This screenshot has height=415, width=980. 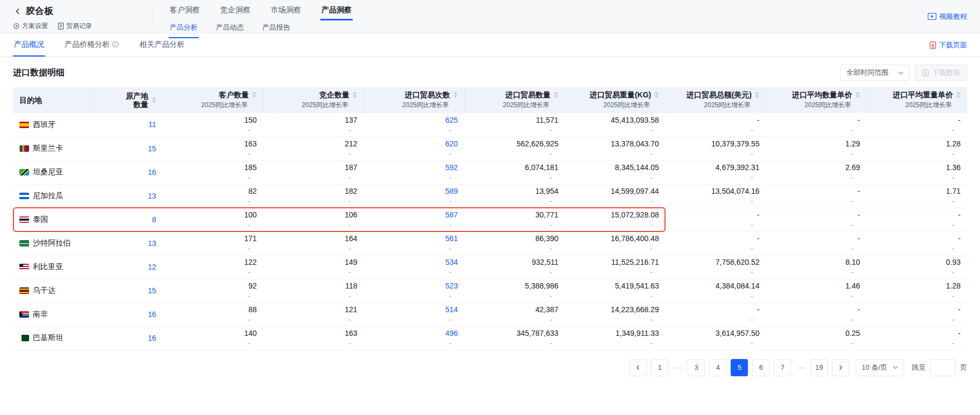 What do you see at coordinates (916, 100) in the screenshot?
I see `column-header-avg-weight-price: 进口平均重量单价2025同比增长率` at bounding box center [916, 100].